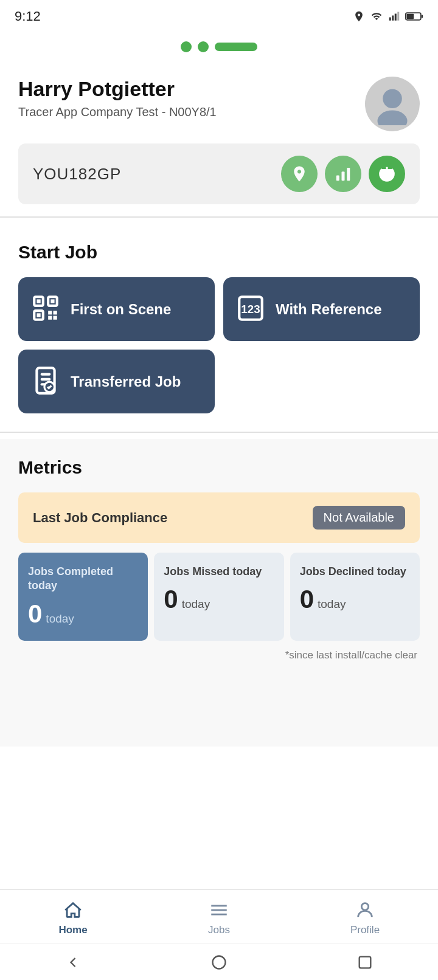 This screenshot has height=980, width=438. Describe the element at coordinates (219, 962) in the screenshot. I see `home-nav-icon` at that location.